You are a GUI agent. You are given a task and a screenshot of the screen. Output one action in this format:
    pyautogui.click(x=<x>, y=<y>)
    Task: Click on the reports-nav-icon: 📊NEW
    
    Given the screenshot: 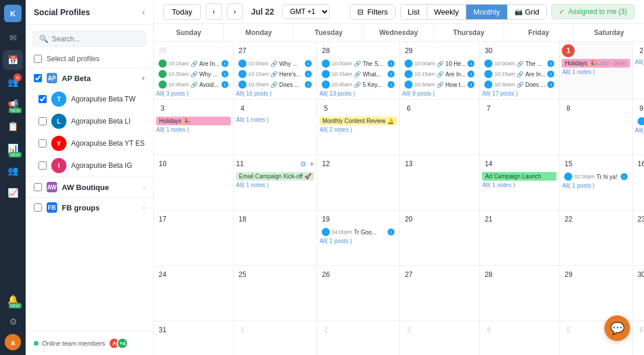 What is the action you would take?
    pyautogui.click(x=13, y=149)
    